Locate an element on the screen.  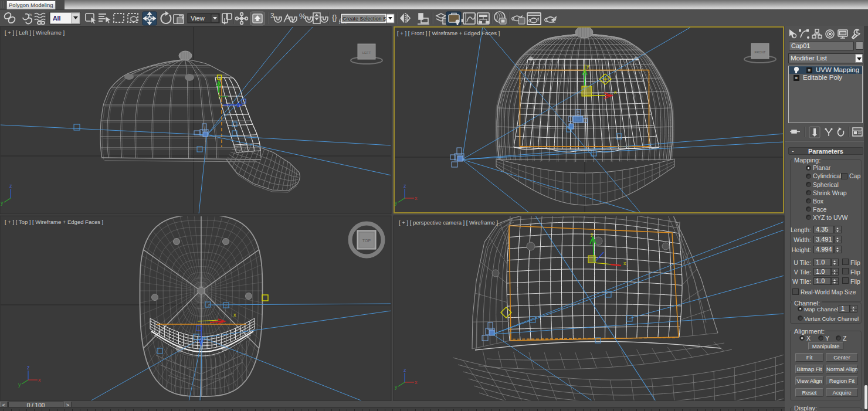
svg-text: All is located at coordinates (57, 18).